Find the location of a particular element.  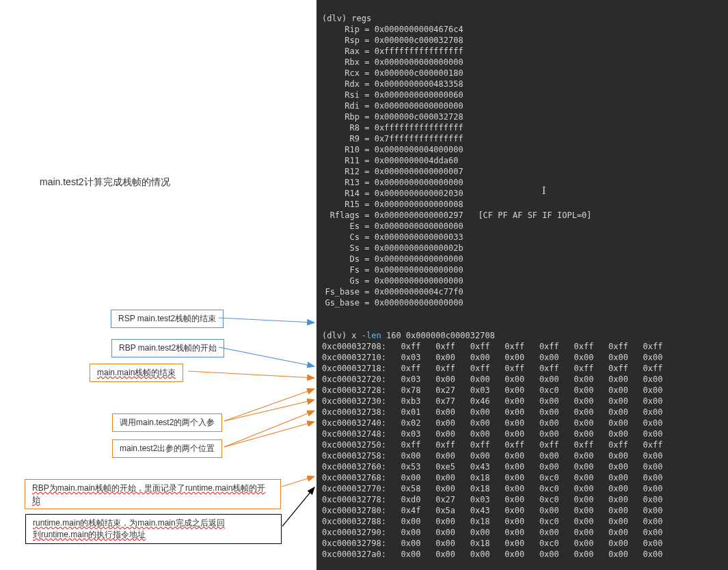

mem-cmd-prefix: x is located at coordinates (356, 336).